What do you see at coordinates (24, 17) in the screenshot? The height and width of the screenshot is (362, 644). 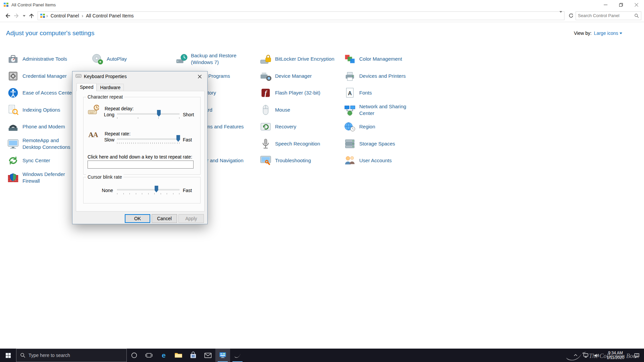 I see `chevron-down-icon` at bounding box center [24, 17].